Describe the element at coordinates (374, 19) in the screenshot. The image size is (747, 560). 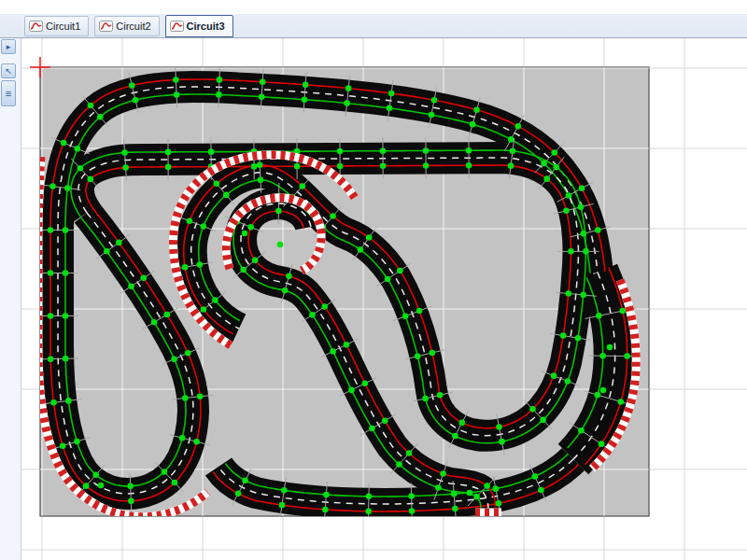
I see `document-tab-bar: Circuit1 Circuit2 Circuit3` at that location.